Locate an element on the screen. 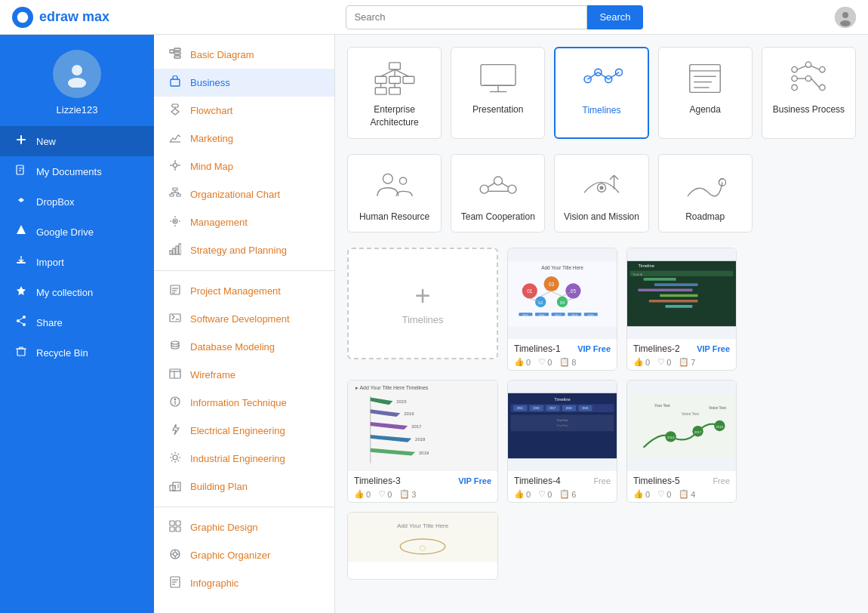 The height and width of the screenshot is (613, 868). category-grid: Enterprise Architecture Presentation is located at coordinates (602, 93).